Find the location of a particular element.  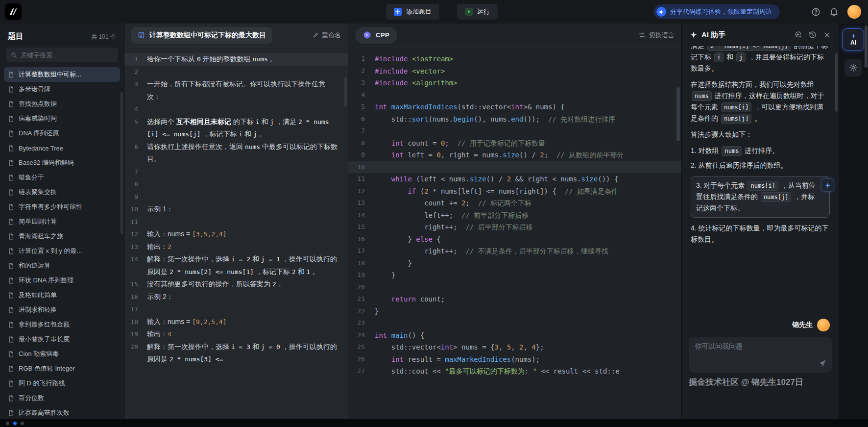

editor-scrollbar is located at coordinates (678, 114).